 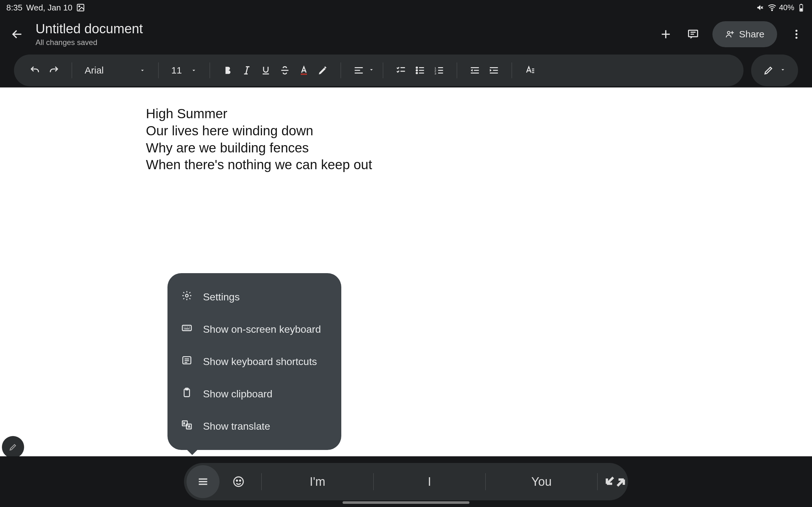 I want to click on ime-collapse-button, so click(x=615, y=482).